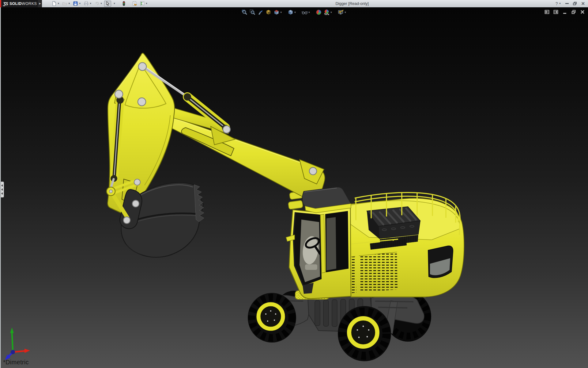 The image size is (588, 368). What do you see at coordinates (114, 4) in the screenshot?
I see `select-dropdown-button: ▼` at bounding box center [114, 4].